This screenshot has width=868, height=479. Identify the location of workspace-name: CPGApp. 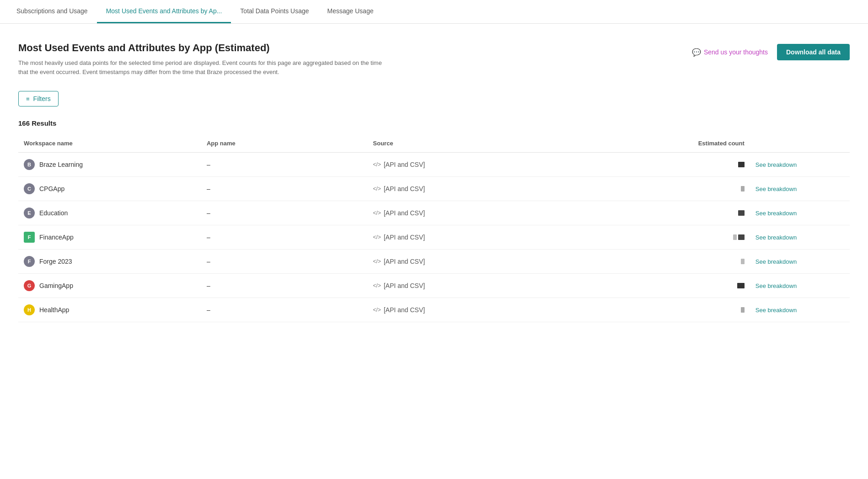
(52, 189).